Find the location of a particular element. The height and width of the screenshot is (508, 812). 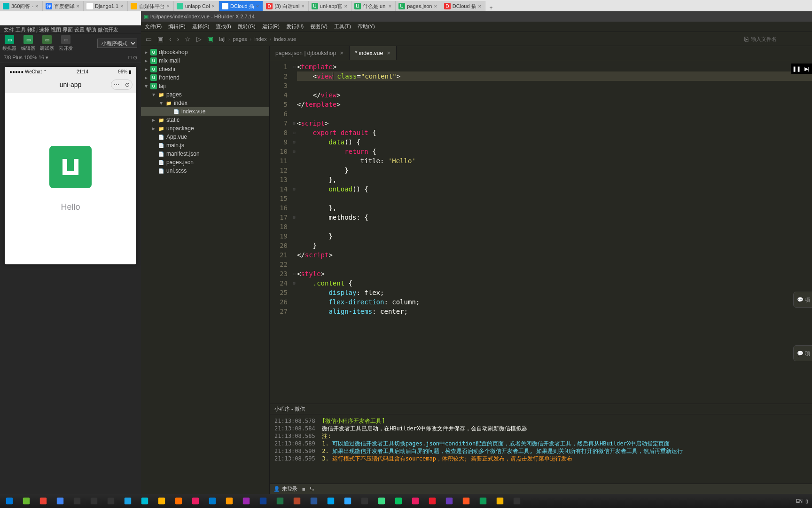

code-line-13: }, is located at coordinates (554, 180).